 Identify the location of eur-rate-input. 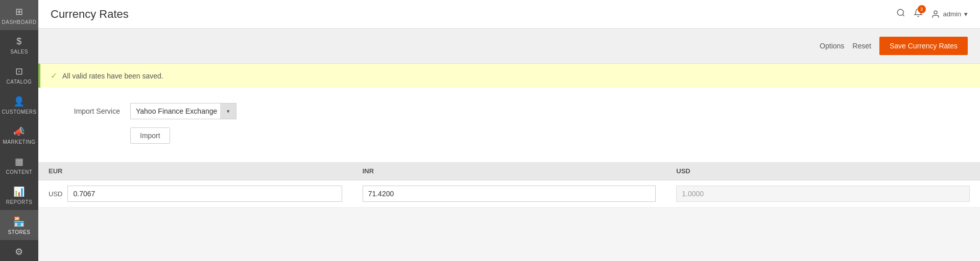
(204, 194).